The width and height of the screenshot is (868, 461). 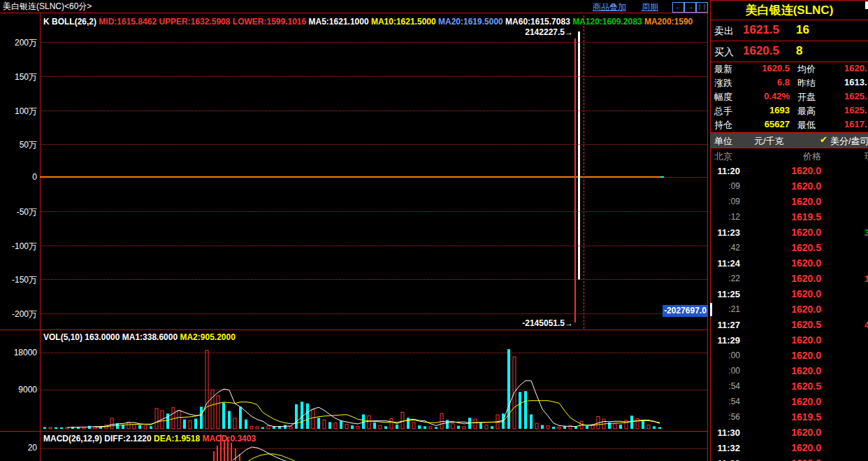 What do you see at coordinates (789, 386) in the screenshot?
I see `tape-row: :541620.5` at bounding box center [789, 386].